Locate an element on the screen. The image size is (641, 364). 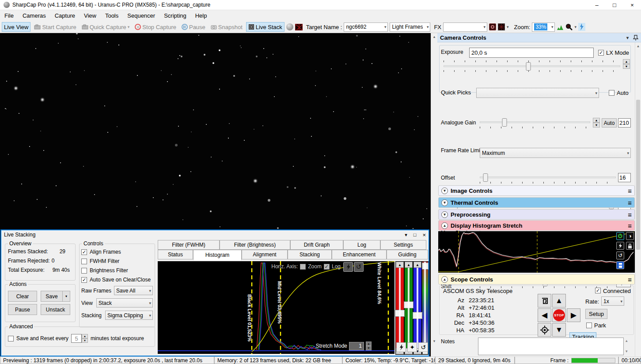
histogram-icon is located at coordinates (560, 27).